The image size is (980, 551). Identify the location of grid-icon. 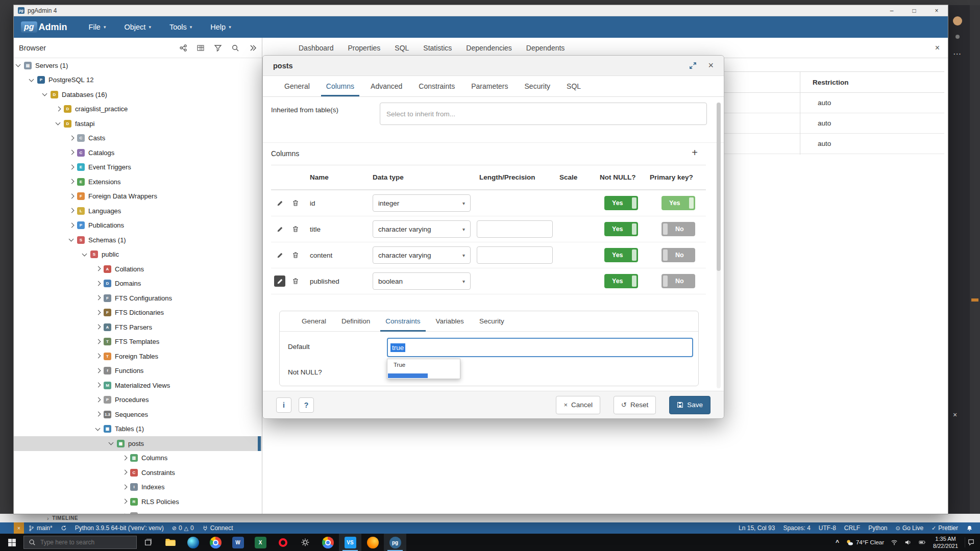
(201, 48).